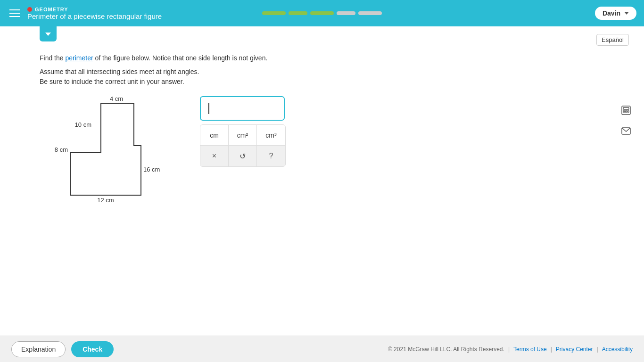  Describe the element at coordinates (152, 170) in the screenshot. I see `label-16cm: 16 cm` at that location.